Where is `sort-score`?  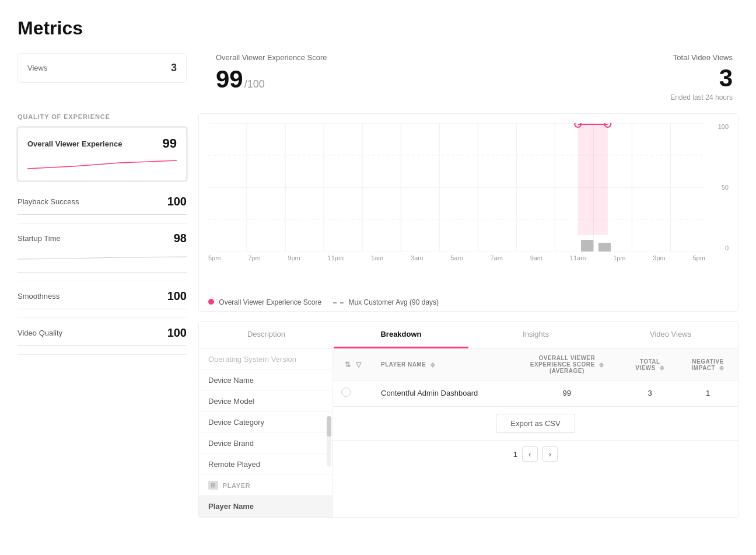
sort-score is located at coordinates (601, 365).